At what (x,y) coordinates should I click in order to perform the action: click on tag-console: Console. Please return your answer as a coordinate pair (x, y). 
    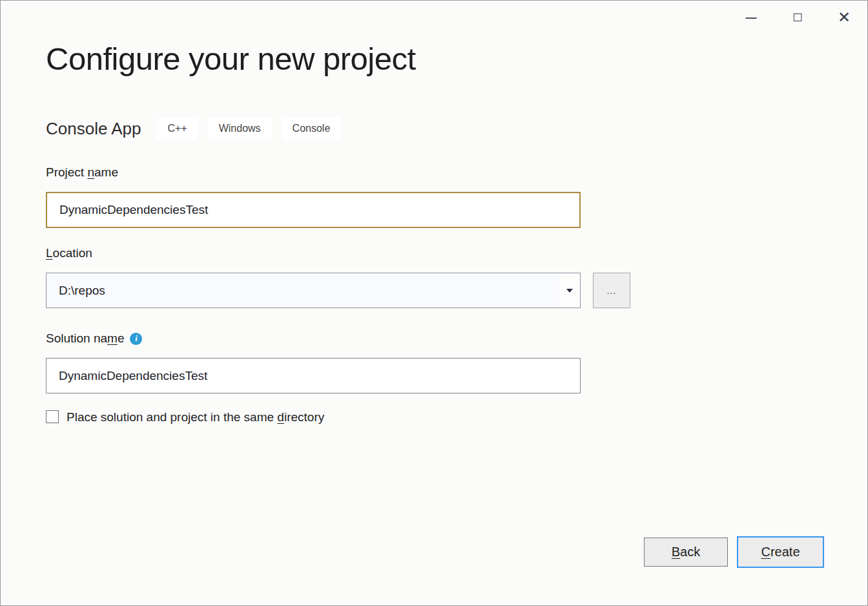
    Looking at the image, I should click on (311, 129).